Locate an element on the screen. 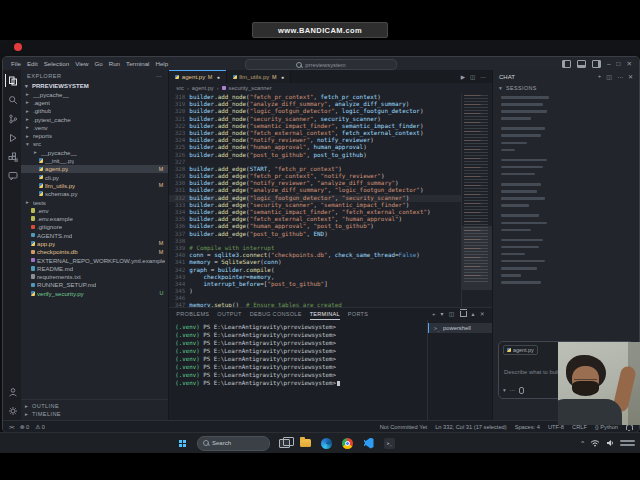 The image size is (640, 480). folder-item-src: ▾src is located at coordinates (94, 144).